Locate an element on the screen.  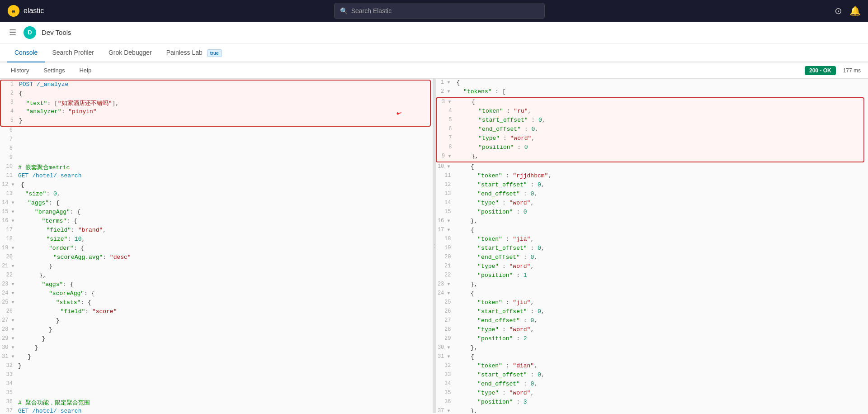
time-badge: 177 ms is located at coordinates (852, 71).